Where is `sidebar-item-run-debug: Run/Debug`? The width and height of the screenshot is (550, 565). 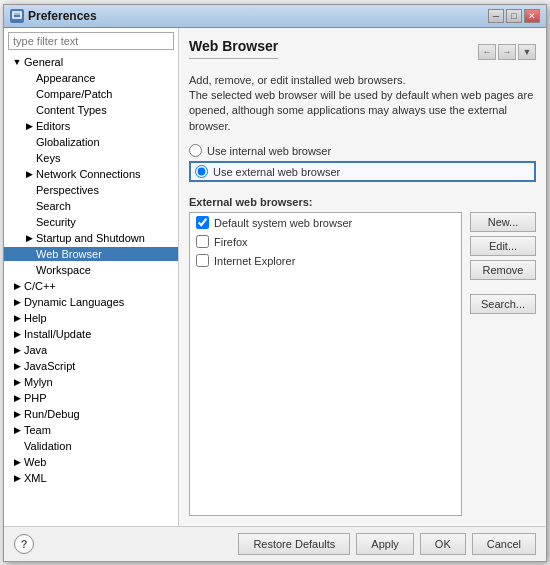 sidebar-item-run-debug: Run/Debug is located at coordinates (91, 414).